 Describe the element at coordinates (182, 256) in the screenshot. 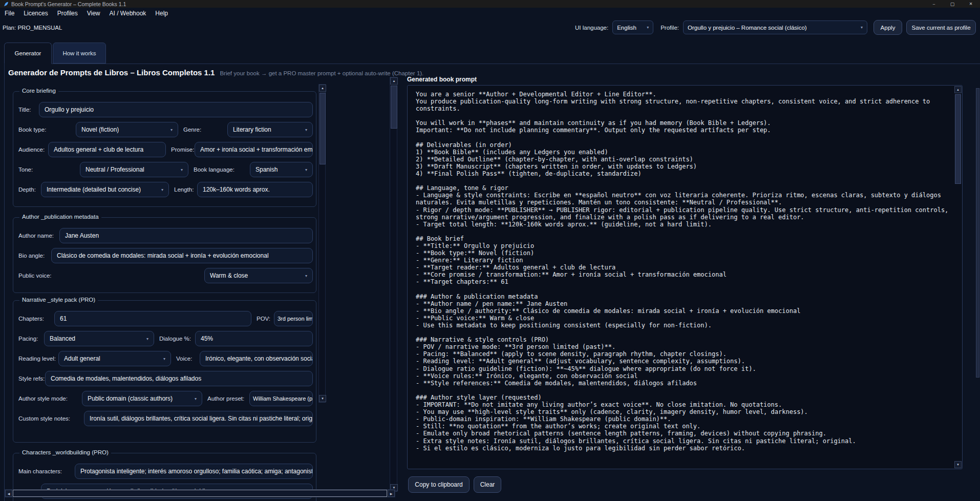

I see `bio-angle-input: Clásico de comedia de modales: mirada so…` at that location.